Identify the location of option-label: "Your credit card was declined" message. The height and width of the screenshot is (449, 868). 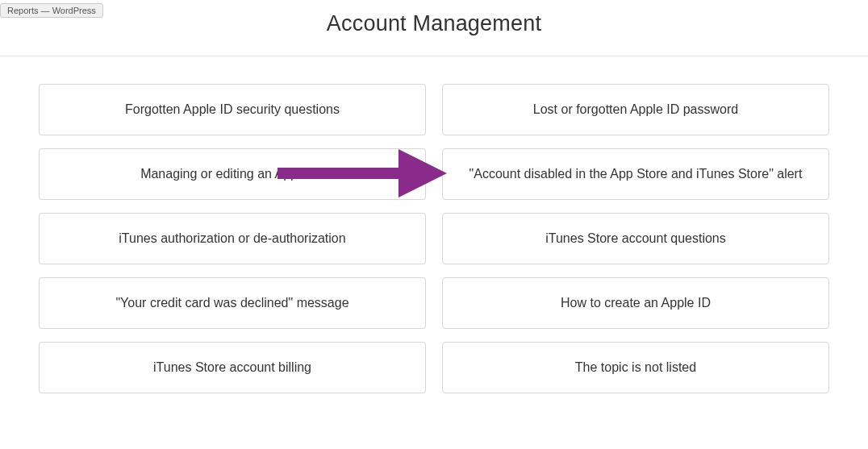
(232, 303).